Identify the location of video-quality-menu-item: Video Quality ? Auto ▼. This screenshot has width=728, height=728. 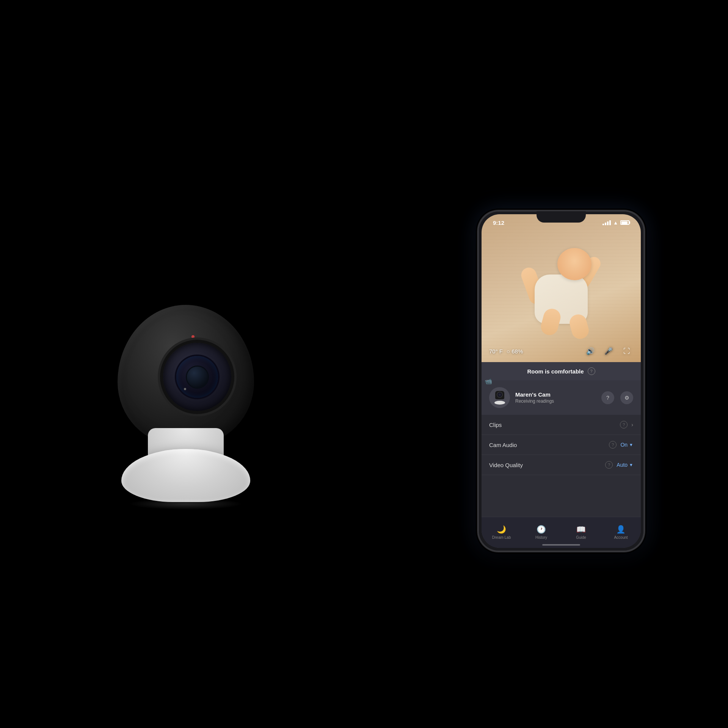
(561, 465).